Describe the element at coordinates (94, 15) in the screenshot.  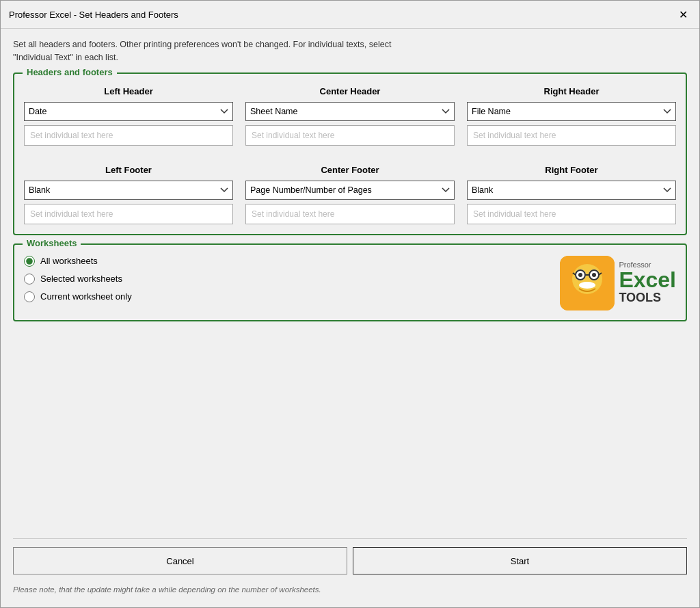
I see `window-title: Professor Excel - Set Headers and Footer…` at that location.